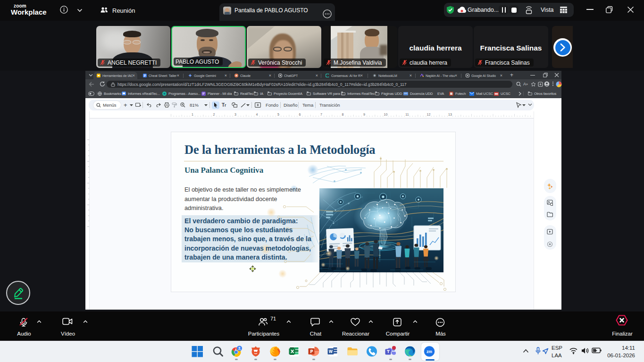 The height and width of the screenshot is (362, 644). Describe the element at coordinates (214, 114) in the screenshot. I see `svg-text: 2` at that location.